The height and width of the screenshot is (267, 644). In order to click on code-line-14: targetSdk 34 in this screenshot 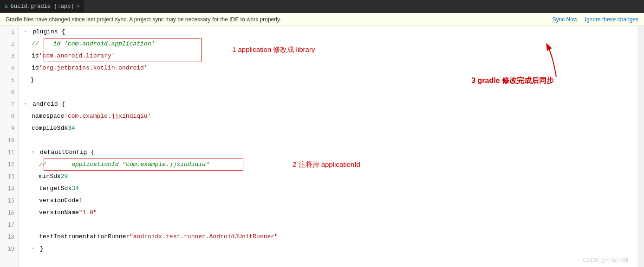, I will do `click(328, 189)`.